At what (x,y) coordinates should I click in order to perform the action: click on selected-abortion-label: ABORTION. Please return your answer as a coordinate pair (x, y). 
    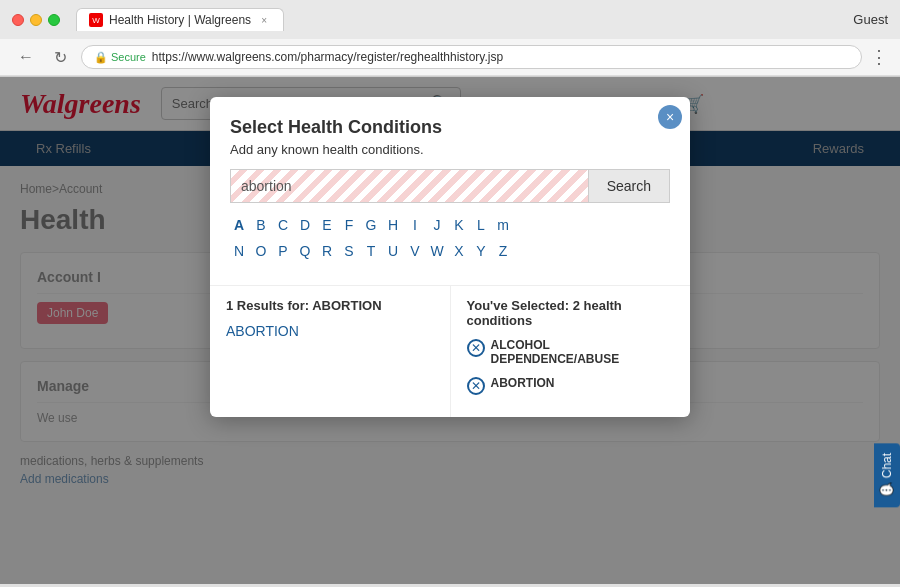
    Looking at the image, I should click on (523, 383).